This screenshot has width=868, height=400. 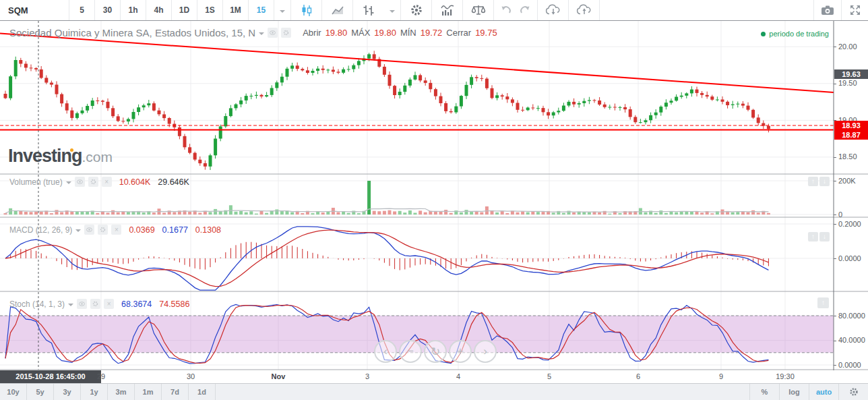 What do you see at coordinates (82, 10) in the screenshot?
I see `timeframe-5: 5` at bounding box center [82, 10].